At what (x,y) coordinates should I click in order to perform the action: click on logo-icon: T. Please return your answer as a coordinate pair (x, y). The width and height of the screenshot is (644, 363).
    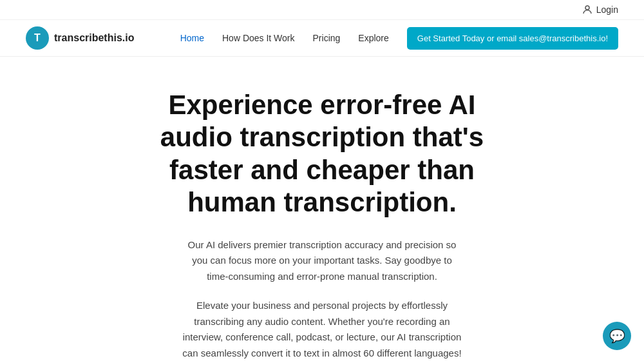
    Looking at the image, I should click on (37, 38).